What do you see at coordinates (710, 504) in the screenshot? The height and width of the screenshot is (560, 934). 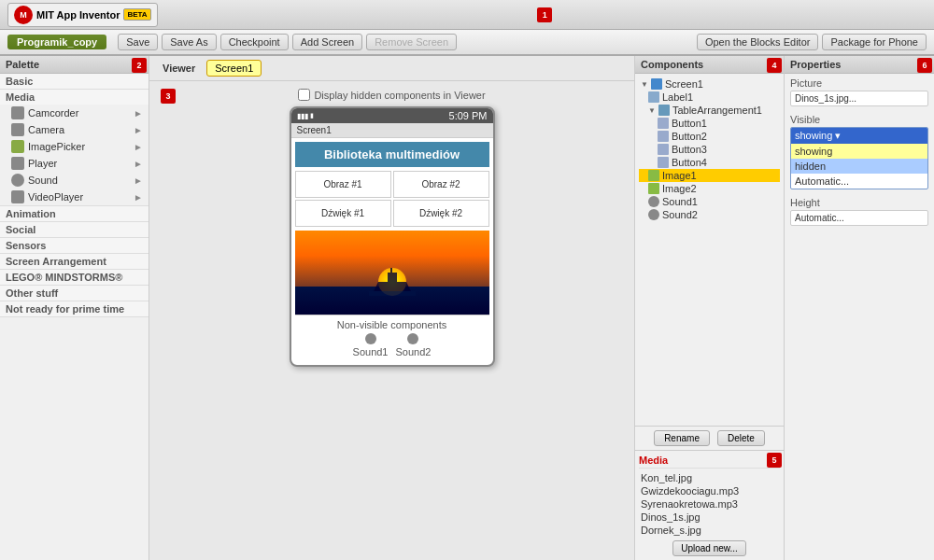 I see `media-item-3: Syrenaokretowa.mp3` at bounding box center [710, 504].